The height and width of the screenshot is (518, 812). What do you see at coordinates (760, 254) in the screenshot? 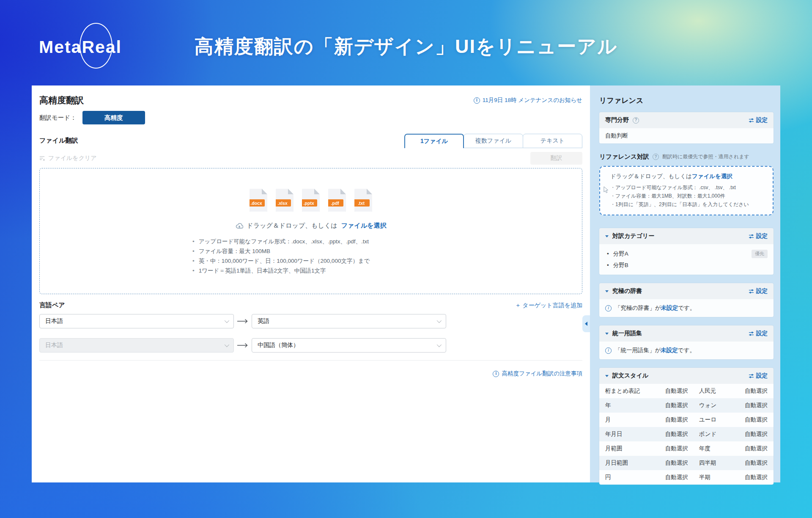
I see `priority-badge: 優先` at bounding box center [760, 254].